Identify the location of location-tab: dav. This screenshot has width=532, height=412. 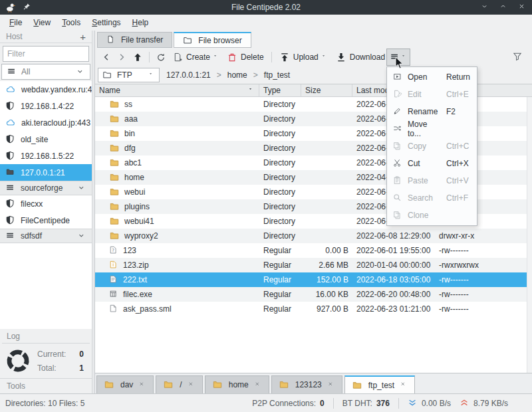
(125, 384).